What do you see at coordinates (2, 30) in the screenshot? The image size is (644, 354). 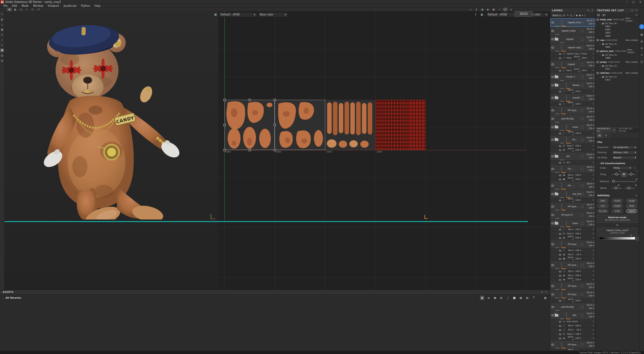 I see `polygon-fill-tool: ⬟` at bounding box center [2, 30].